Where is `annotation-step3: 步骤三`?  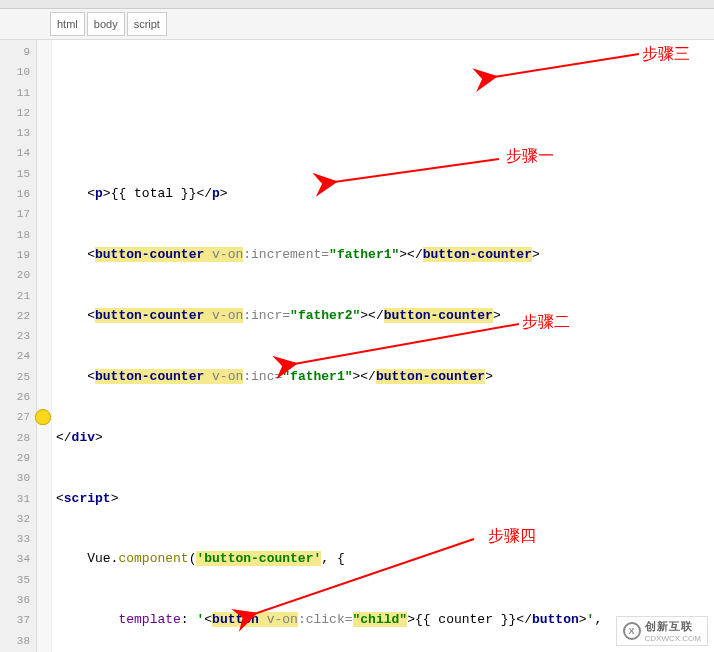 annotation-step3: 步骤三 is located at coordinates (666, 54).